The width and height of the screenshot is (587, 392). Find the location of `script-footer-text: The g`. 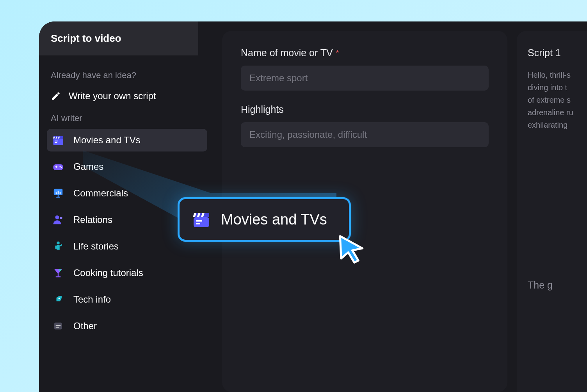

script-footer-text: The g is located at coordinates (557, 285).